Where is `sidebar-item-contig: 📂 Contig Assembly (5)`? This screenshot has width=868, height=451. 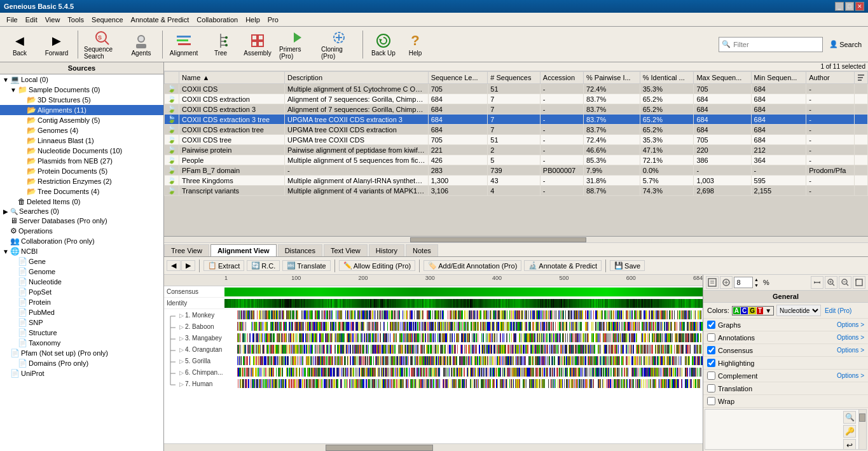 sidebar-item-contig: 📂 Contig Assembly (5) is located at coordinates (81, 120).